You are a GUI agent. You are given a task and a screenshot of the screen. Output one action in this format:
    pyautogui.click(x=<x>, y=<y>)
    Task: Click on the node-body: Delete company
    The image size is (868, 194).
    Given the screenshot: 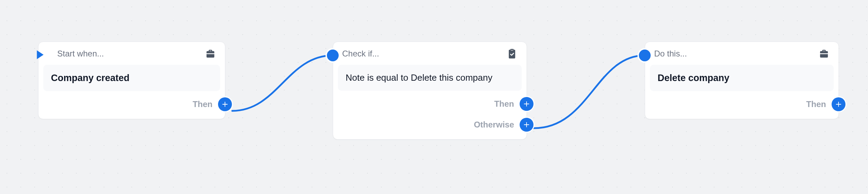 What is the action you would take?
    pyautogui.click(x=742, y=78)
    